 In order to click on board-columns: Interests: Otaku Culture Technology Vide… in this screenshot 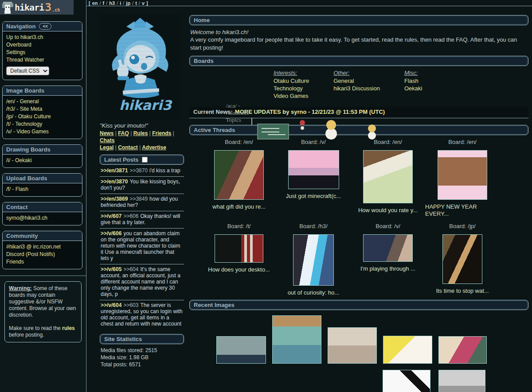, I will do `click(401, 85)`.